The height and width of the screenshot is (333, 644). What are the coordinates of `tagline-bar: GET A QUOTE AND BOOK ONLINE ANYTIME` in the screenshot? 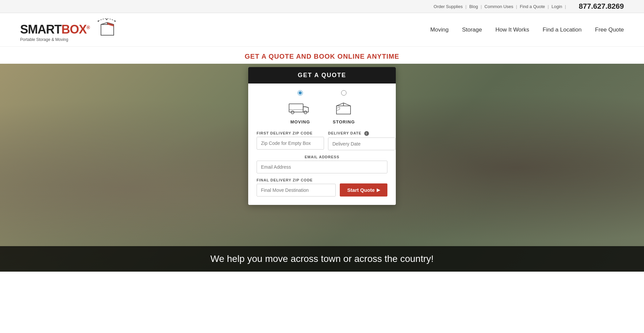 It's located at (322, 55).